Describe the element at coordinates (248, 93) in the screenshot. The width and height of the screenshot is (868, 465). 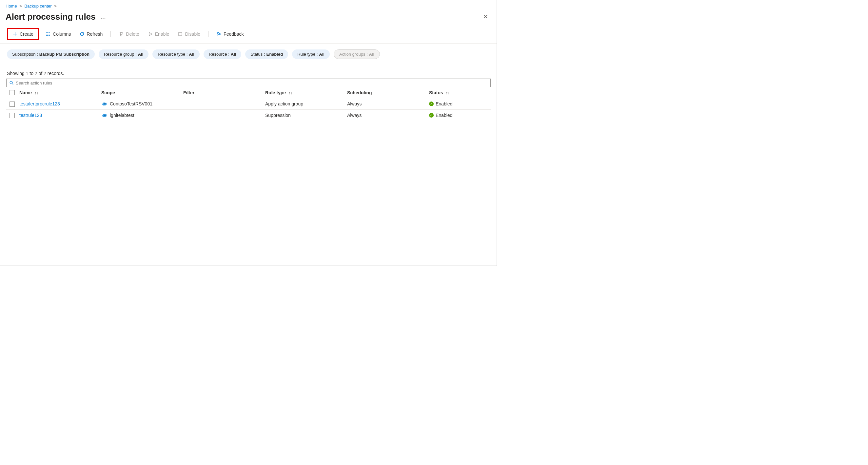
I see `table-header-row: Name ↑↓ Scope Filter Rule type ↑↓ Schedu…` at that location.